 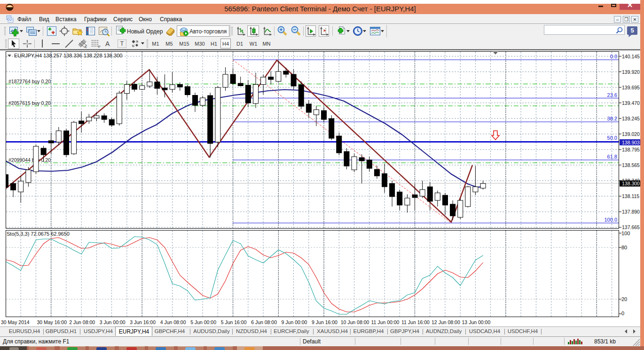 I want to click on svg-text: 137.665, so click(x=631, y=227).